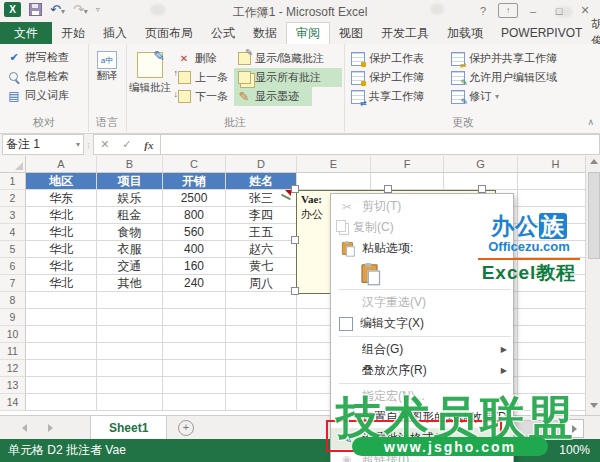 This screenshot has height=462, width=600. I want to click on row-header-5: 5, so click(13, 250).